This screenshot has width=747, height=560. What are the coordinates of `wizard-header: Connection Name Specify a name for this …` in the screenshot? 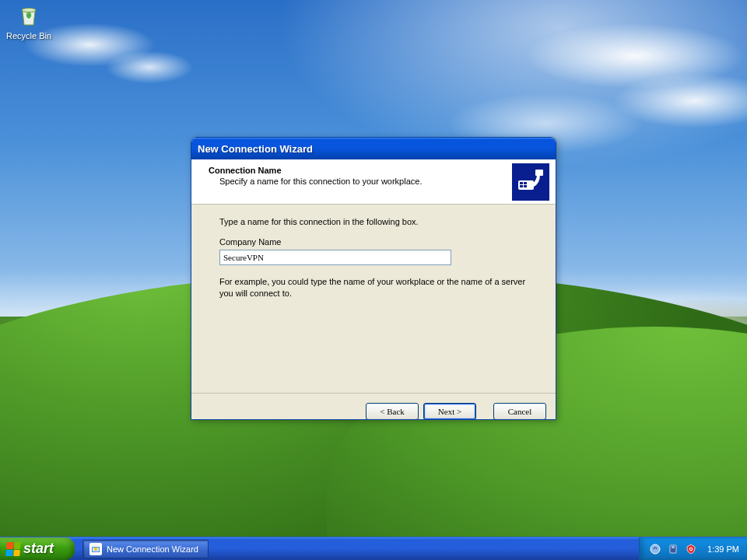 It's located at (374, 182).